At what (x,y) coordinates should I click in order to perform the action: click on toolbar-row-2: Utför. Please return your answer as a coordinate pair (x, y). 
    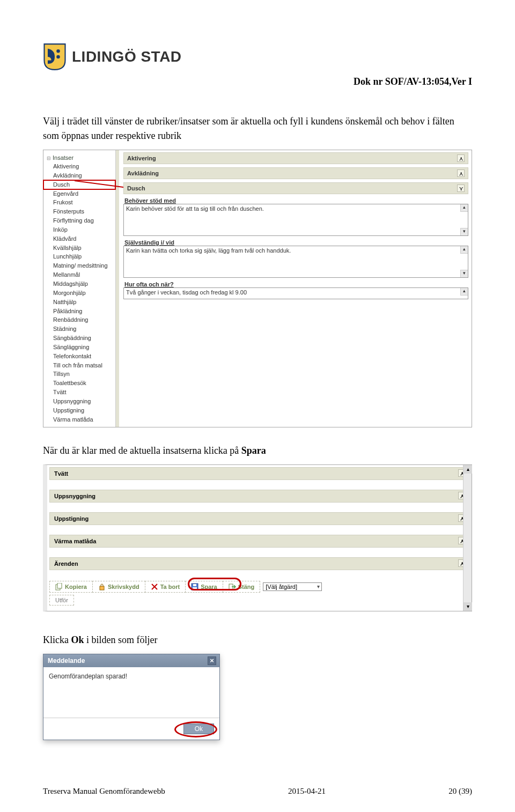
    Looking at the image, I should click on (260, 600).